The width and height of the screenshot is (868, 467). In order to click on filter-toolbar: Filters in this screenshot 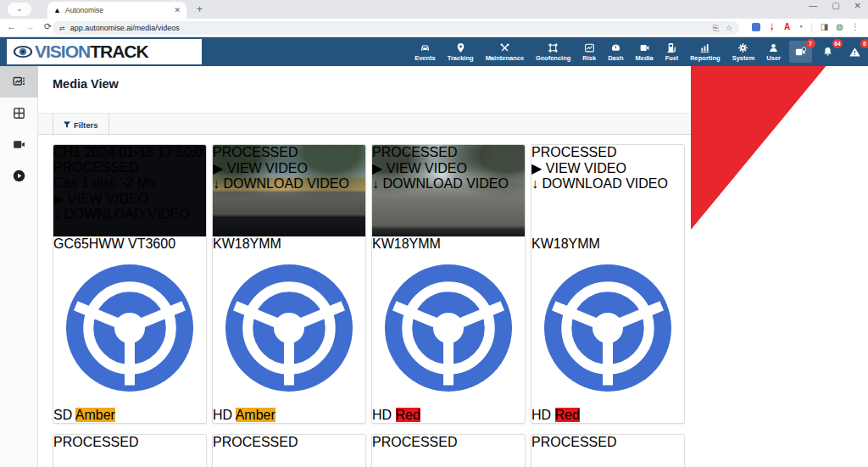, I will do `click(364, 124)`.